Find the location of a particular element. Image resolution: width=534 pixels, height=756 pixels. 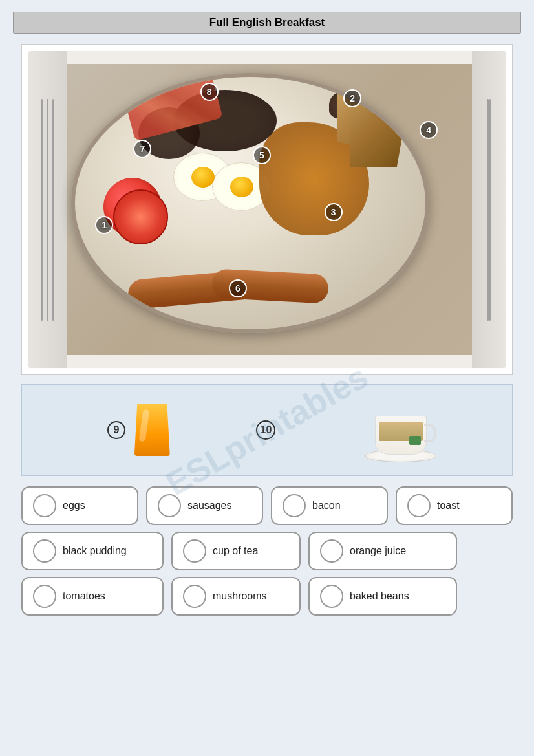

vocab-item-tomatoes: tomatoes is located at coordinates (92, 596).